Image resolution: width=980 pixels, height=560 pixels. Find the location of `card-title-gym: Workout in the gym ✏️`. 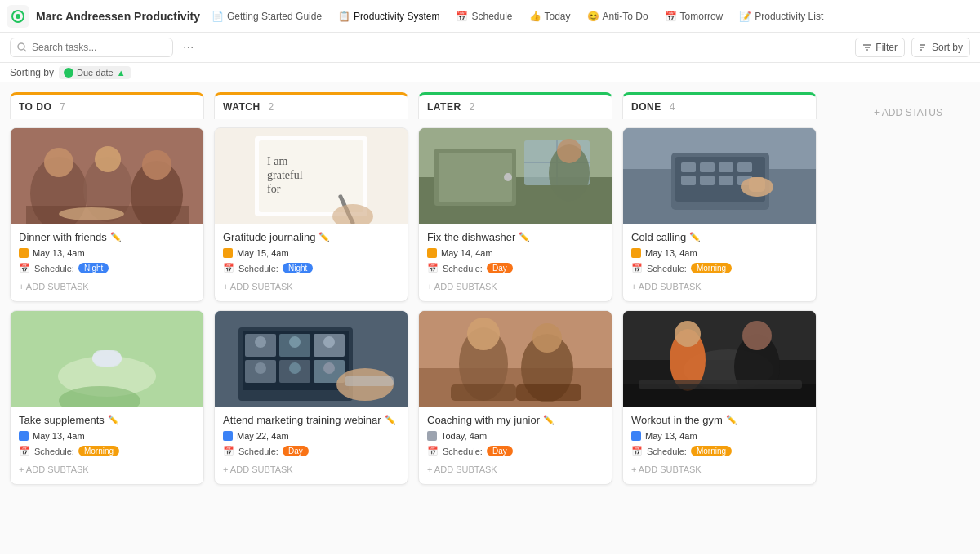

card-title-gym: Workout in the gym ✏️ is located at coordinates (719, 420).